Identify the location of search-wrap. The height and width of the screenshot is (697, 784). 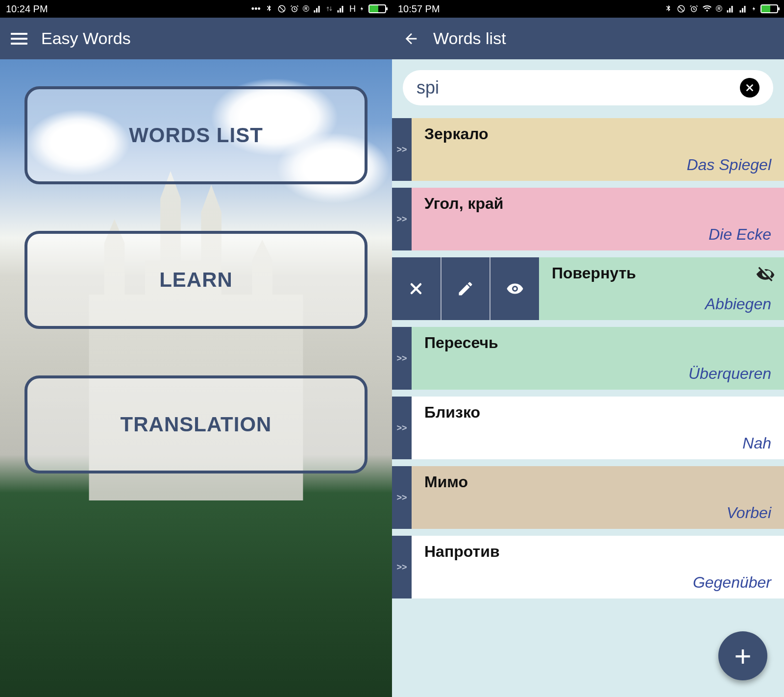
(588, 89).